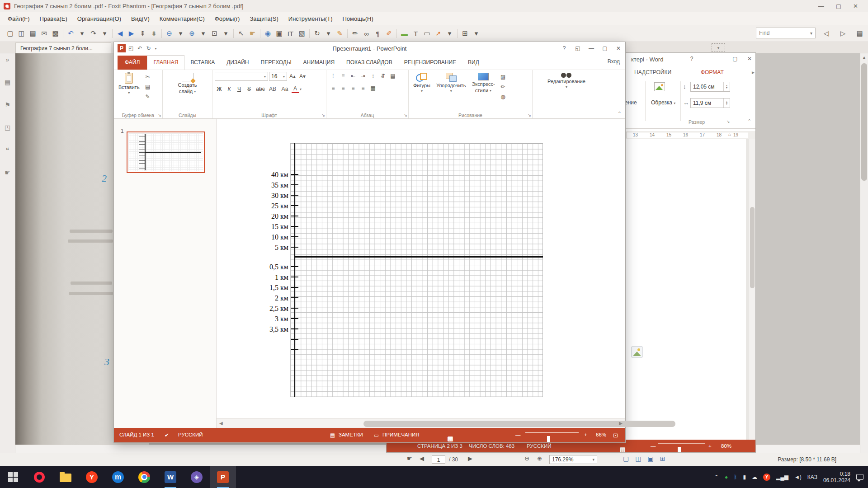  I want to click on word-word-count: ЧИСЛО СЛОВ: 483, so click(492, 446).